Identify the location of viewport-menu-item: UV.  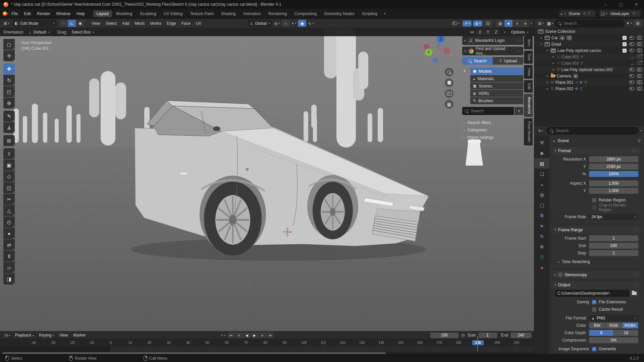
(199, 23).